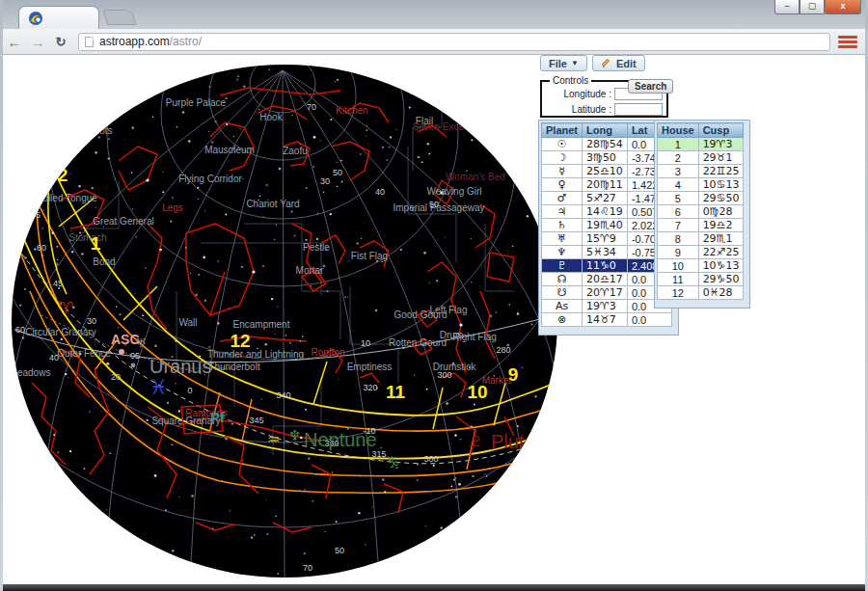  I want to click on planet-longitude: 15♈9, so click(606, 239).